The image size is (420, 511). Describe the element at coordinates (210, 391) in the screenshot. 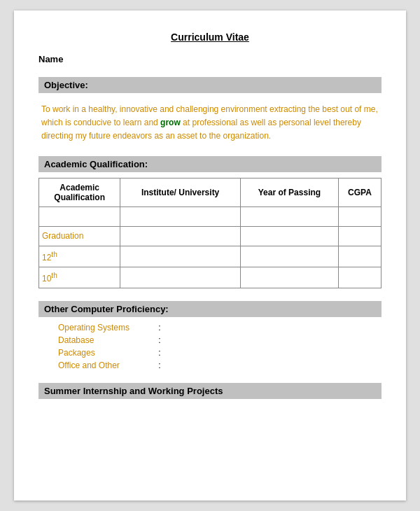

I see `summer-section: Summer Internship and Working Projects` at that location.